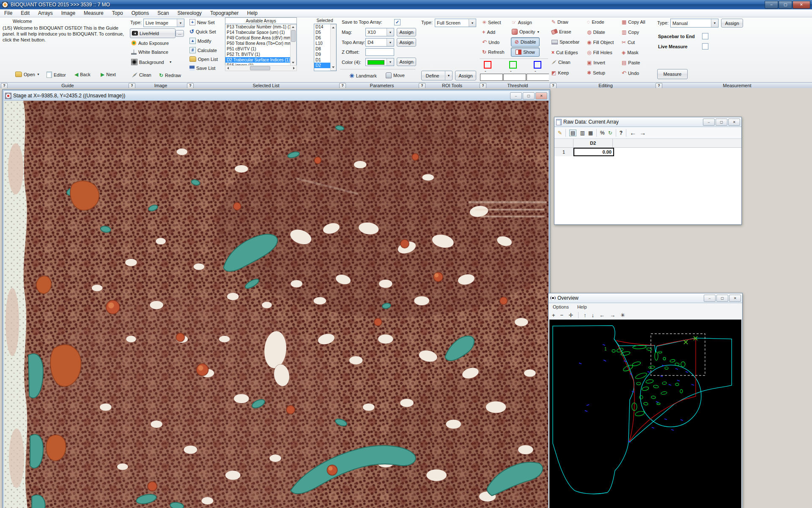 The image size is (812, 508). I want to click on landmark-button: ✳ Landmark, so click(363, 76).